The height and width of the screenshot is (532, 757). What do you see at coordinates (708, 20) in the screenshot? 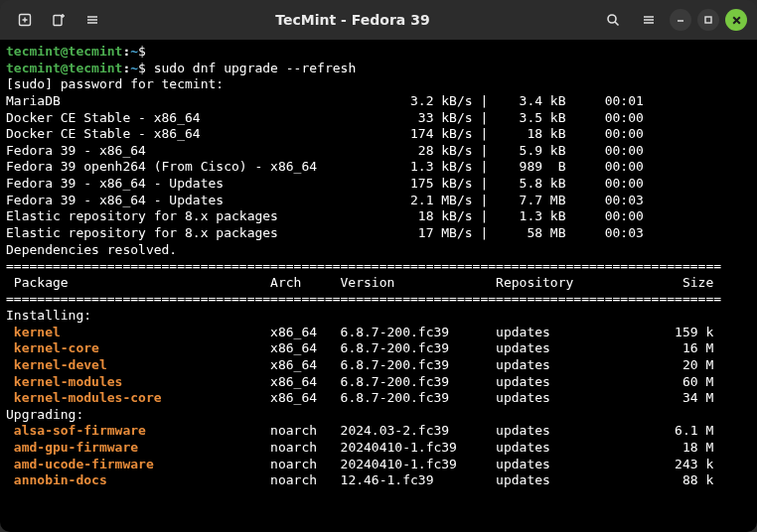
I see `maximize-button` at bounding box center [708, 20].